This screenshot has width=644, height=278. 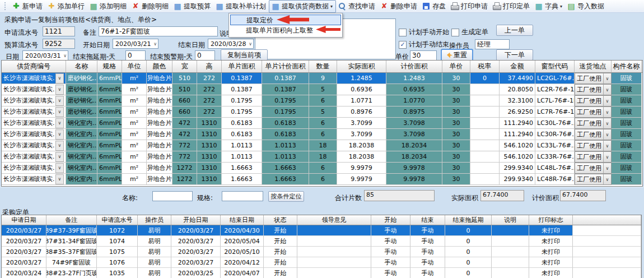 What do you see at coordinates (555, 66) in the screenshot?
I see `column-header-window_code: 窗型代码` at bounding box center [555, 66].